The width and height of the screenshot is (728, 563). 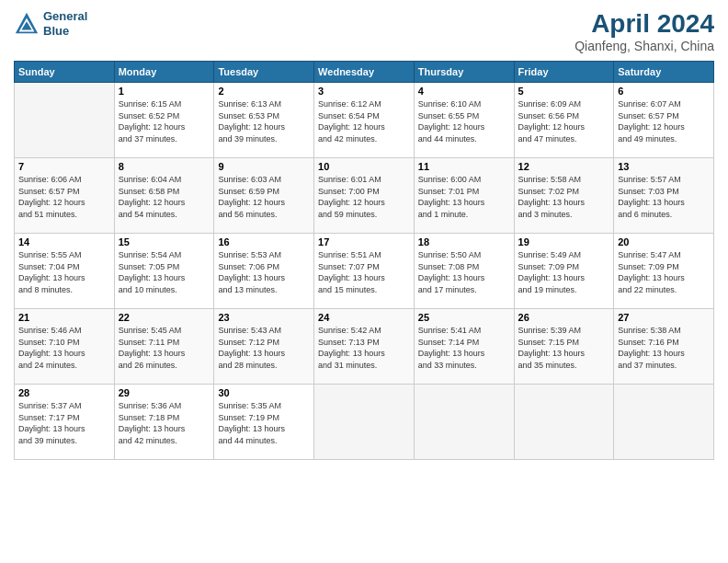 What do you see at coordinates (664, 271) in the screenshot?
I see `day-cell: 20Sunrise: 5:47 AM Sunset: 7:09 PM Dayli…` at bounding box center [664, 271].